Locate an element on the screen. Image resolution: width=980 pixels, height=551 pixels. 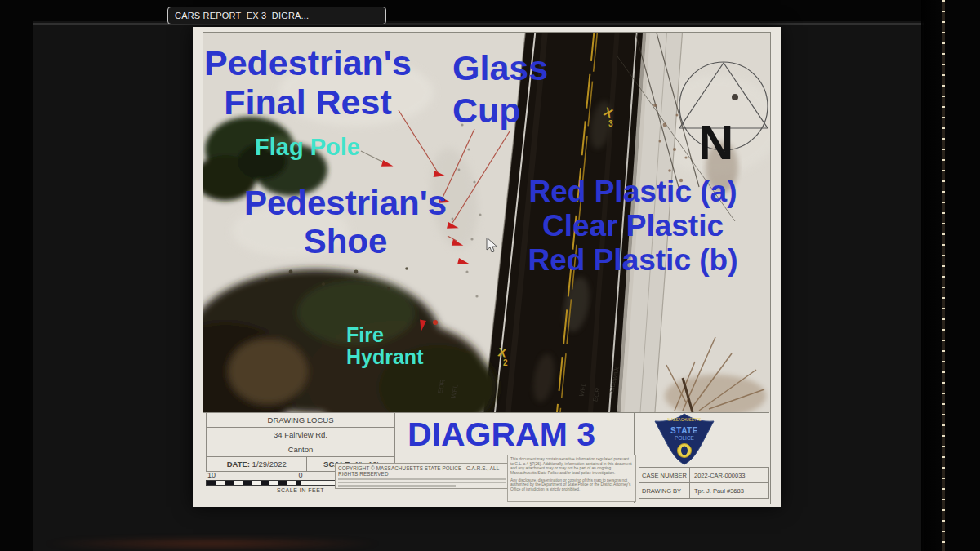
label-line: Hydrant is located at coordinates (385, 358).